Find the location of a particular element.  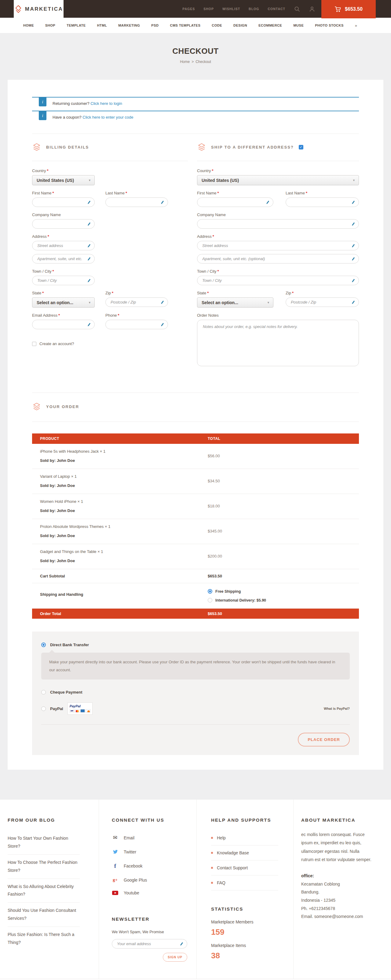

shipping-row: Shipping and Handling Free Shipping Inte… is located at coordinates (196, 596).